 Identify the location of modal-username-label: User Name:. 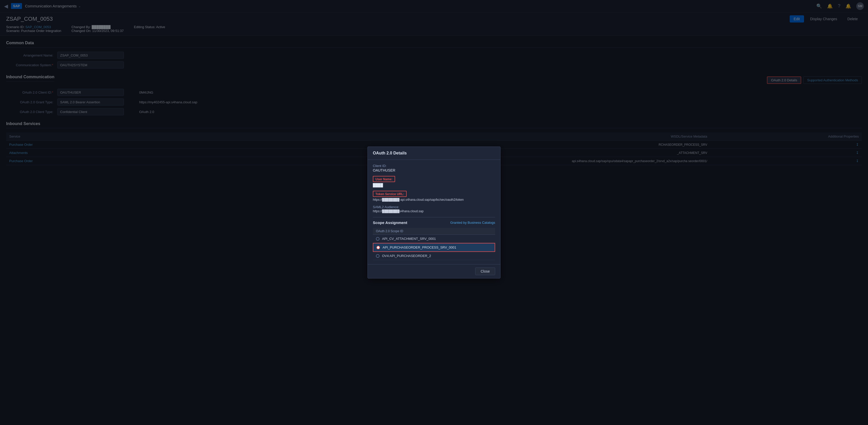
(384, 179).